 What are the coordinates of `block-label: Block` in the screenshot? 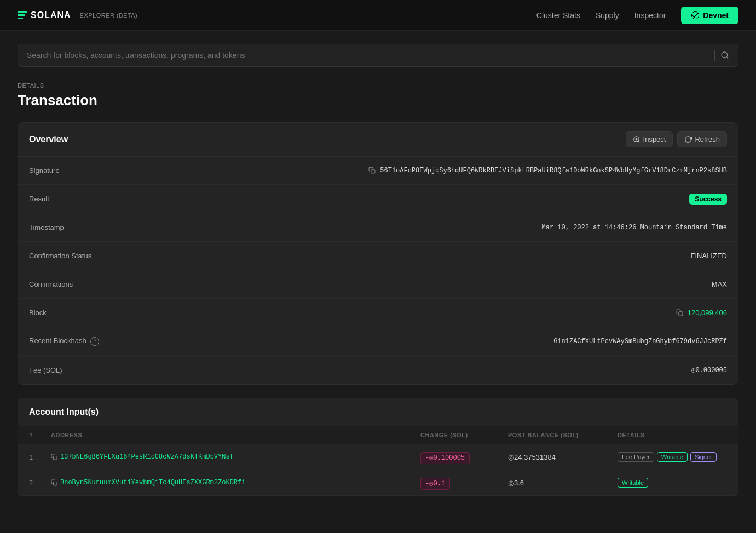 It's located at (38, 313).